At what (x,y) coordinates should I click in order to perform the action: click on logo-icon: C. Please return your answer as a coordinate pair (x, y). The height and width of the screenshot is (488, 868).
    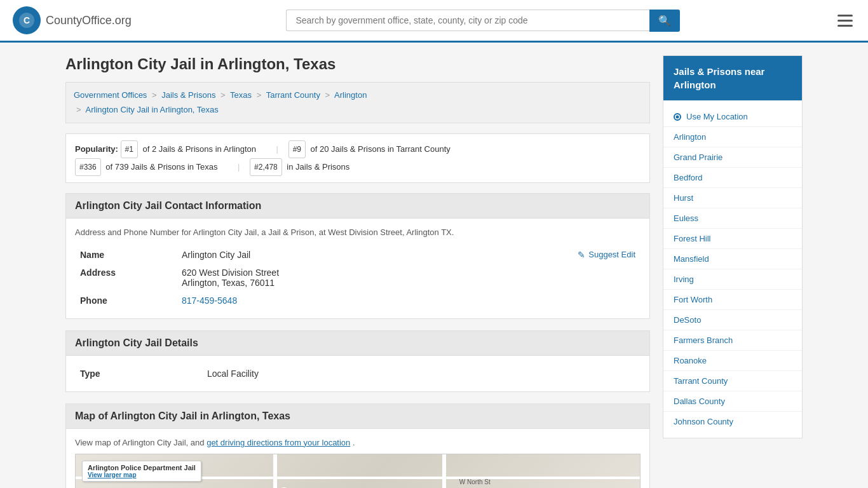
    Looking at the image, I should click on (27, 20).